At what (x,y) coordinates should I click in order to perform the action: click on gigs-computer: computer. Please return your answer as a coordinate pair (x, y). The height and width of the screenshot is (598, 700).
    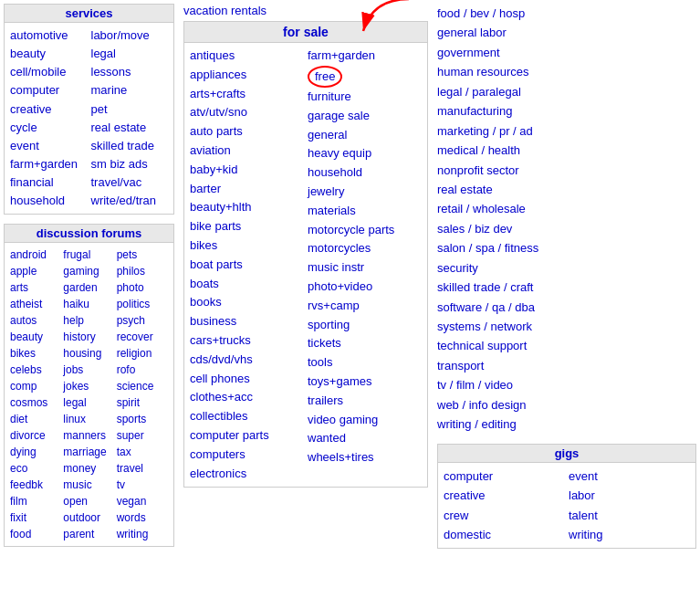
    Looking at the image, I should click on (504, 477).